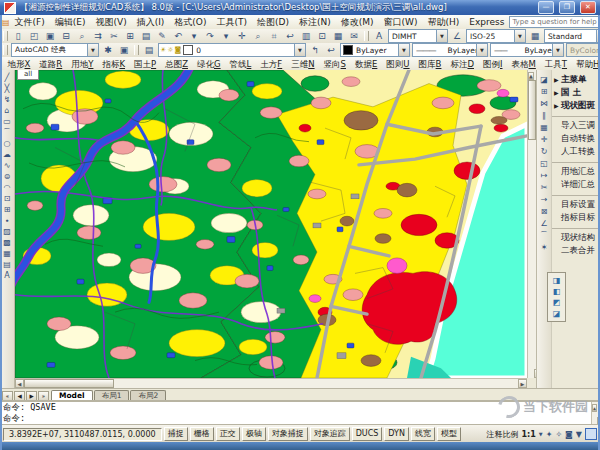  I want to click on zoom-realtime-icon: ⌕, so click(258, 36).